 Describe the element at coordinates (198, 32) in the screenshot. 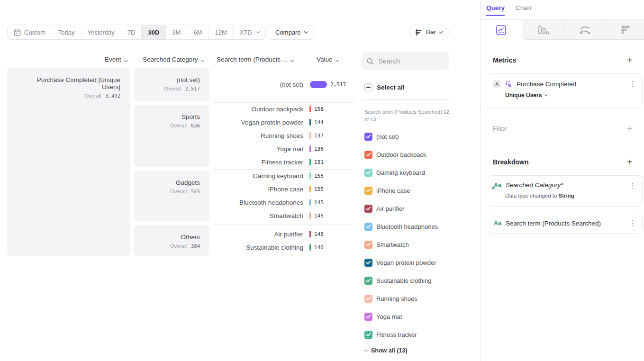

I see `date-range-6m: 6M` at that location.